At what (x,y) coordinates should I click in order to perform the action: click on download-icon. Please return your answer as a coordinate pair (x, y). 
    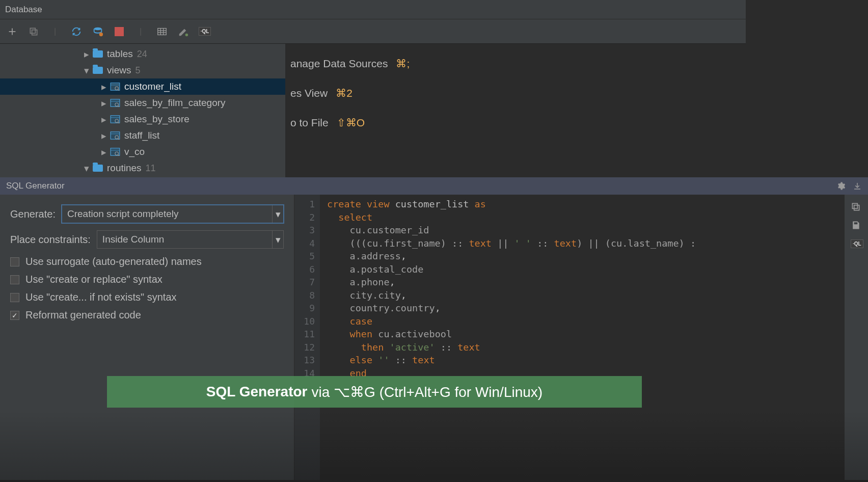
    Looking at the image, I should click on (857, 186).